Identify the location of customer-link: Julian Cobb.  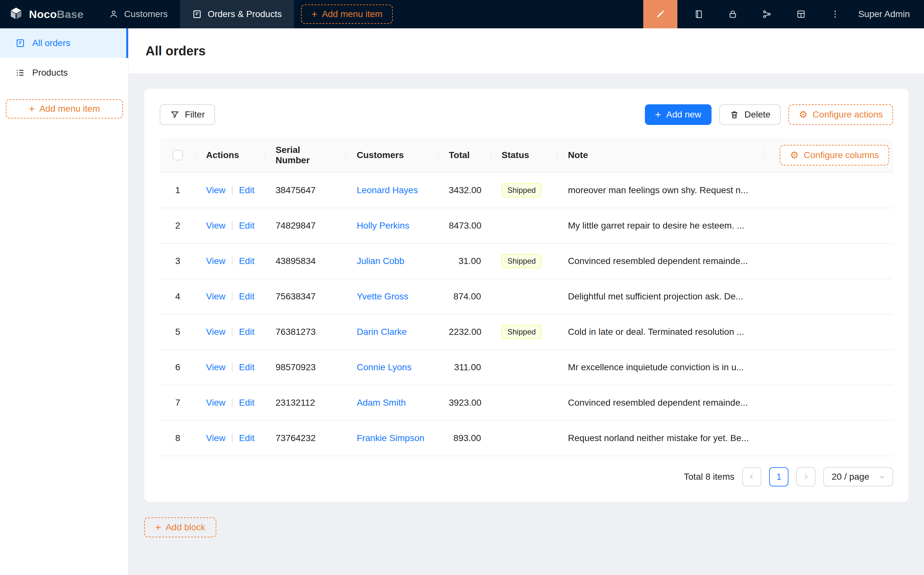
(380, 261).